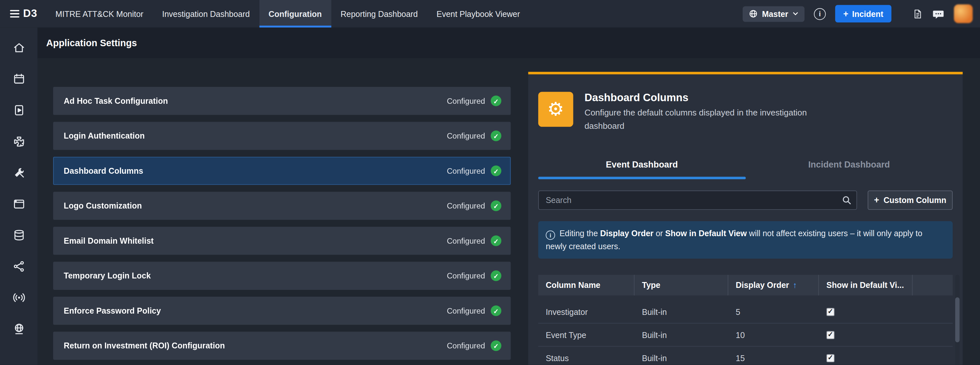 This screenshot has height=365, width=980. What do you see at coordinates (19, 298) in the screenshot?
I see `signal-broadcast-icon` at bounding box center [19, 298].